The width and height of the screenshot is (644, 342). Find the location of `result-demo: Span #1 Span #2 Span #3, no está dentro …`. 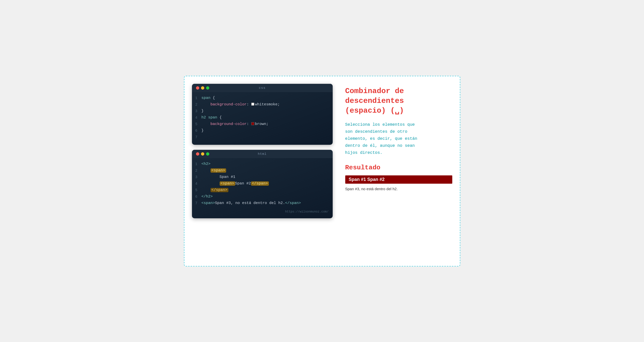

result-demo: Span #1 Span #2 Span #3, no está dentro … is located at coordinates (399, 183).